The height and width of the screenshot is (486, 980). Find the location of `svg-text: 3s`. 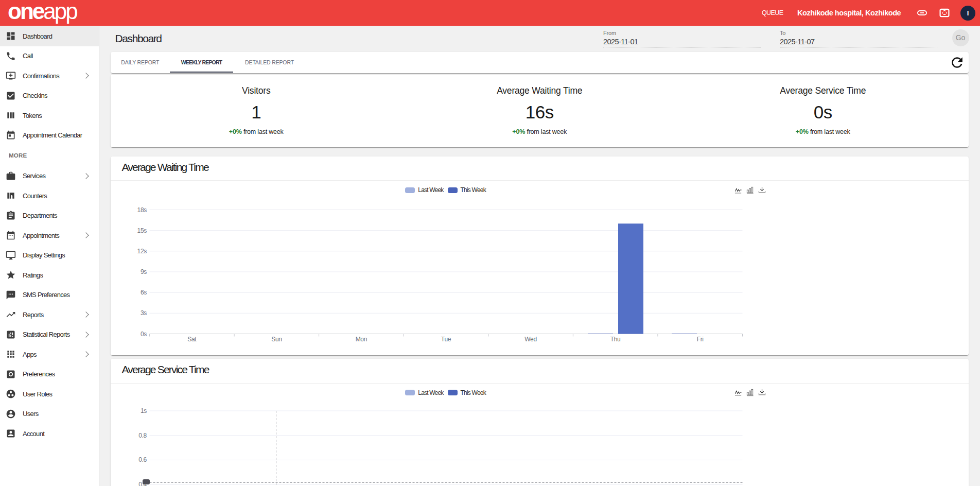

svg-text: 3s is located at coordinates (143, 313).